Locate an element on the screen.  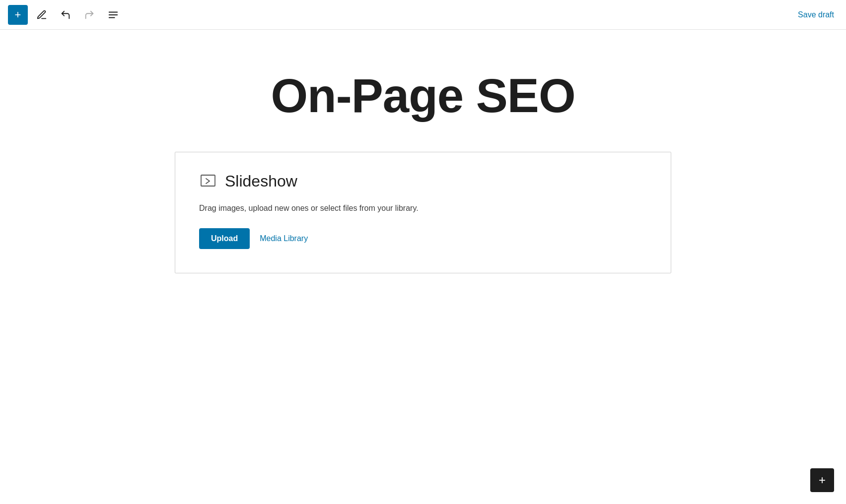
add-block-button: + is located at coordinates (18, 15).